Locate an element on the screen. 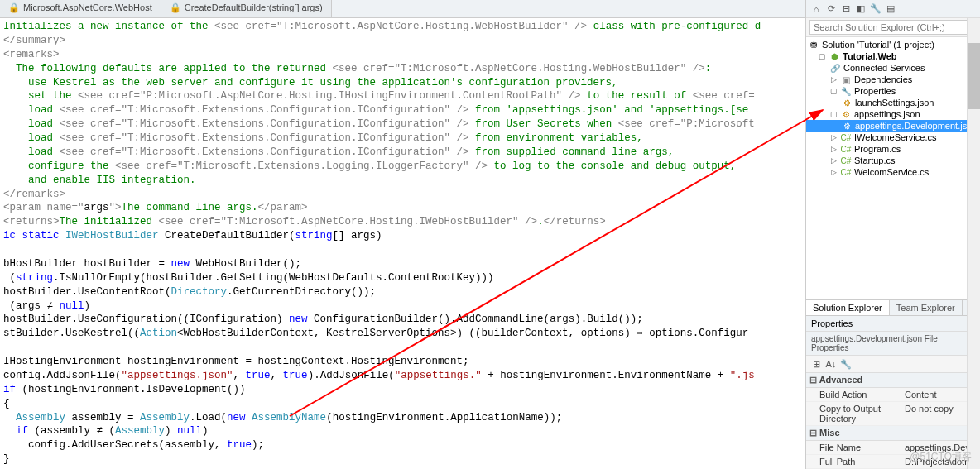  scrollbar-thumb is located at coordinates (973, 76).